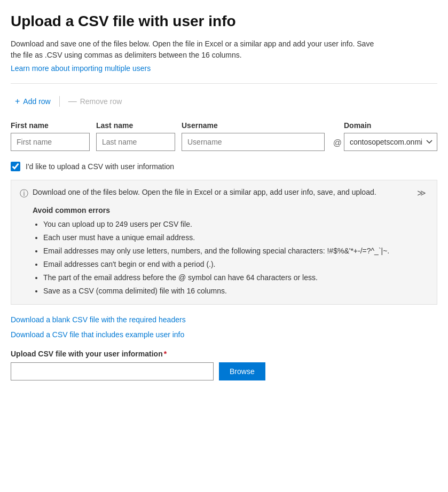 The height and width of the screenshot is (492, 448). Describe the element at coordinates (231, 210) in the screenshot. I see `avoid-errors-title: Avoid common errors` at that location.